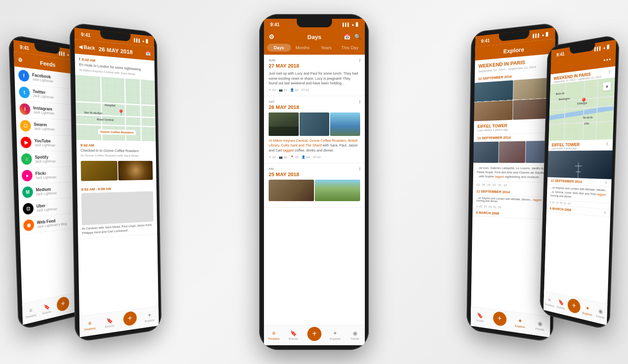 The height and width of the screenshot is (364, 628). Describe the element at coordinates (600, 313) in the screenshot. I see `nav-feeds-5: ◉ Feeds` at that location.